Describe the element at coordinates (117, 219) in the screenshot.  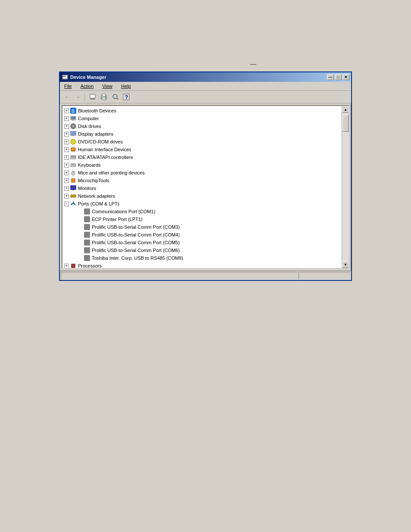
I see `label-lpt1: ECP Printer Port (LPT1)` at that location.